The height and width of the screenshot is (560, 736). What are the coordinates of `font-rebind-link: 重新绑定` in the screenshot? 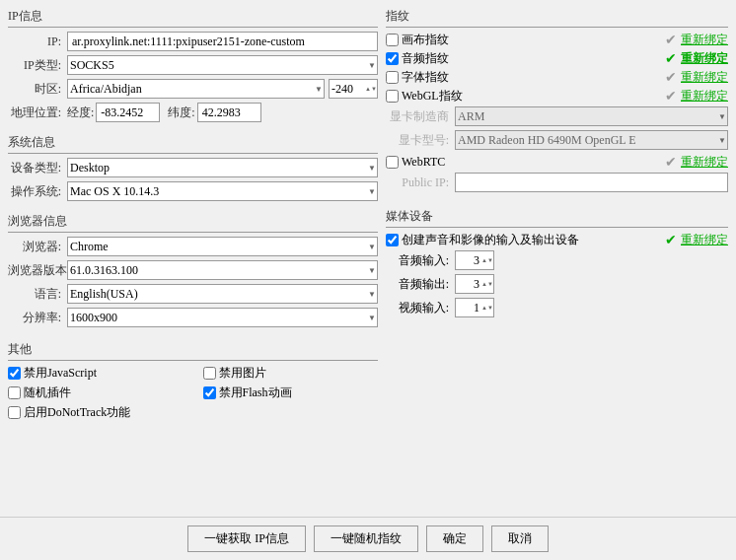 It's located at (704, 77).